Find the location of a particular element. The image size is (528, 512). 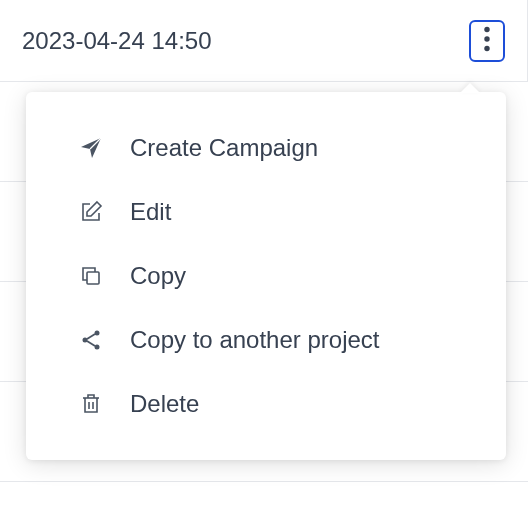

paper-plane-icon is located at coordinates (91, 148).